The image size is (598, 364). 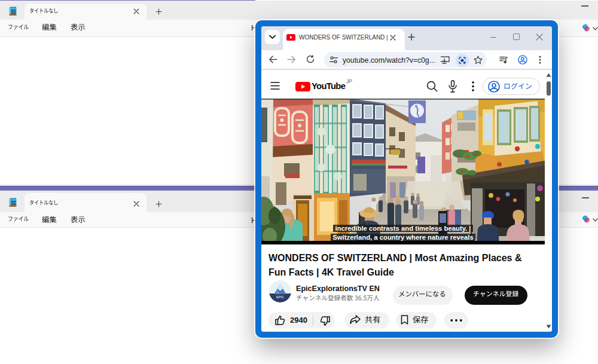 I want to click on svg-text: EPIC, so click(x=280, y=297).